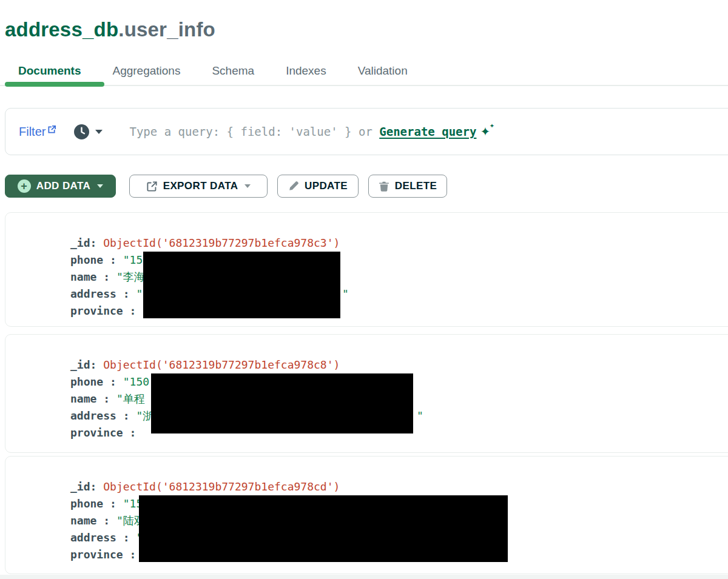 Image resolution: width=728 pixels, height=579 pixels. I want to click on collection-tabs: Documents Aggregations Schema Indexes Va…, so click(364, 72).